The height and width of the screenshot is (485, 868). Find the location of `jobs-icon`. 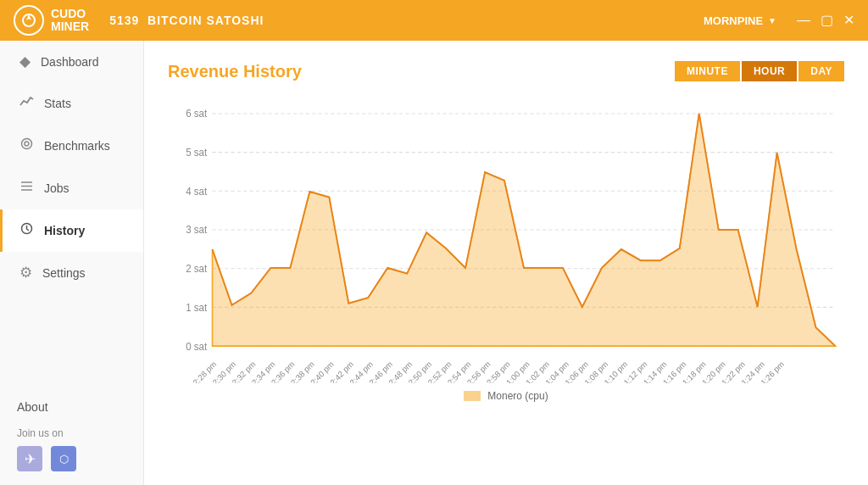

jobs-icon is located at coordinates (27, 188).